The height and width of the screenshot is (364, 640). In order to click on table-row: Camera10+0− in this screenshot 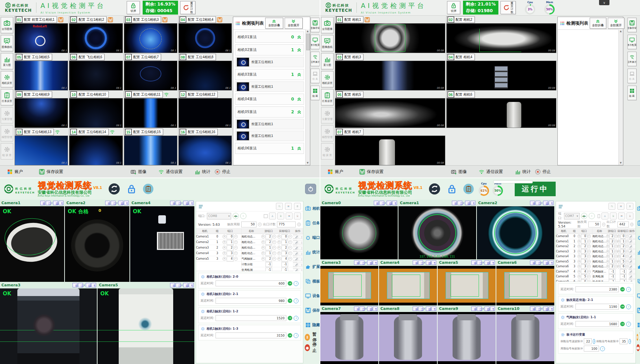, I will do `click(219, 237)`.